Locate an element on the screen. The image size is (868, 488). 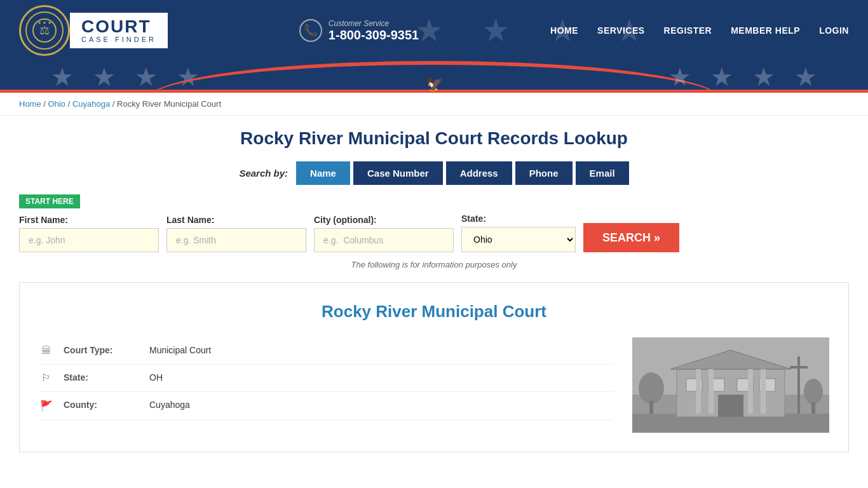
deco-star-1: ★ is located at coordinates (62, 77).